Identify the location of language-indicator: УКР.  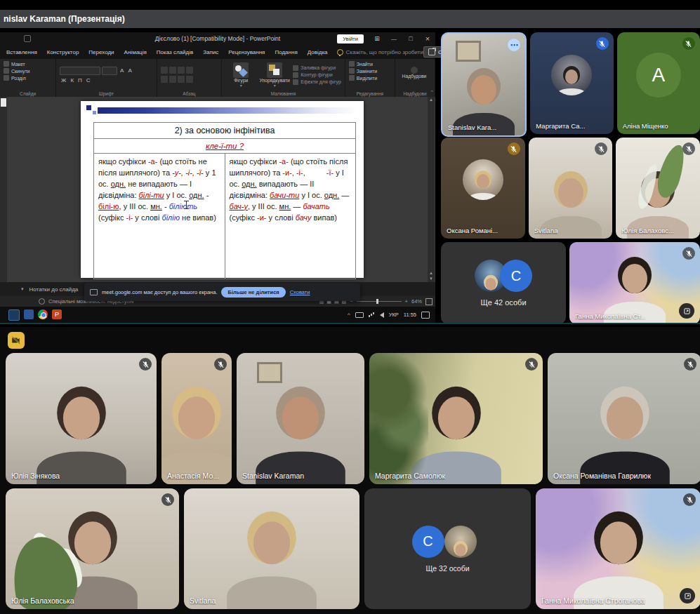
(394, 314).